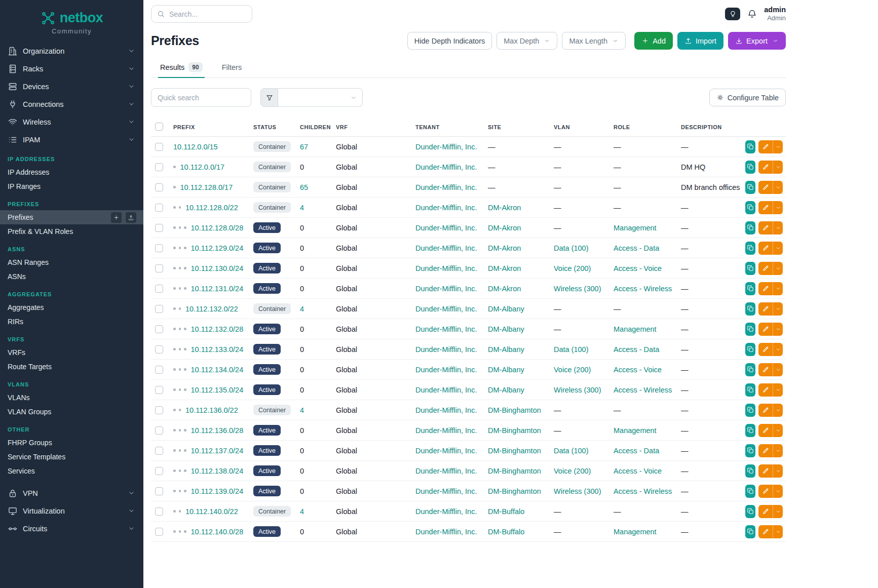 The image size is (878, 588). What do you see at coordinates (748, 97) in the screenshot?
I see `configure-table-button: Configure Table` at bounding box center [748, 97].